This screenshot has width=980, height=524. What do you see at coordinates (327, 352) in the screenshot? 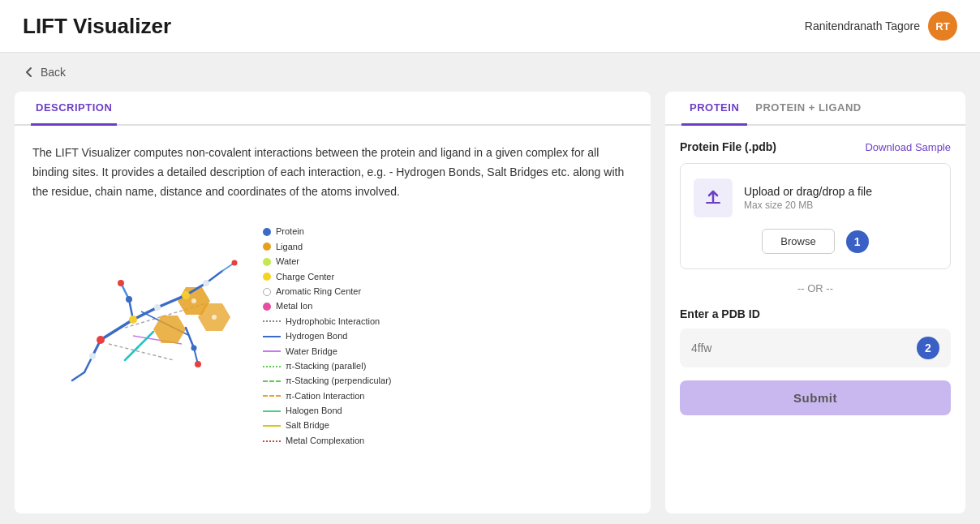
I see `legend-water-bridge: Water Bridge` at bounding box center [327, 352].